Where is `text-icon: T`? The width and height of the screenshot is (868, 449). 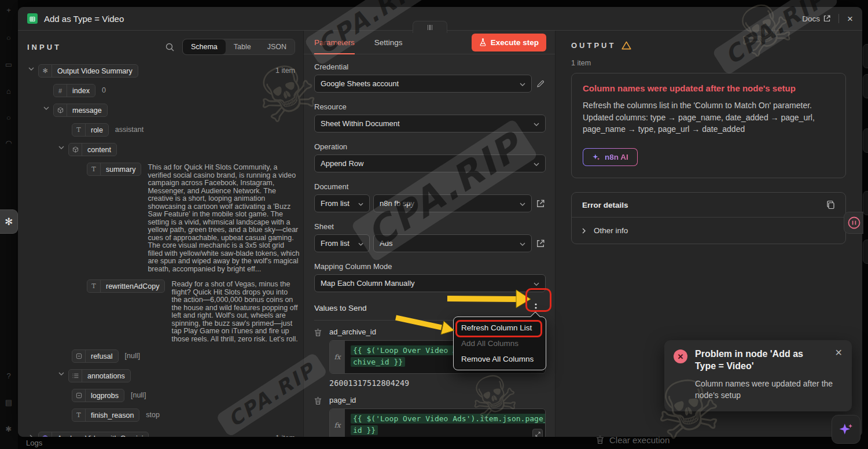
text-icon: T is located at coordinates (79, 130).